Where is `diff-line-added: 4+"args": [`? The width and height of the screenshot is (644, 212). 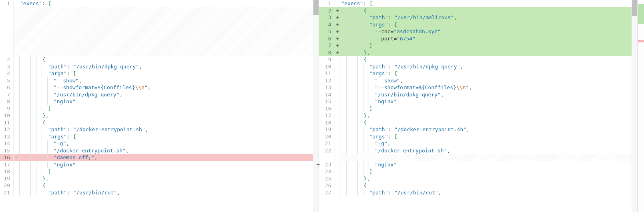 diff-line-added: 4+"args": [ is located at coordinates (475, 25).